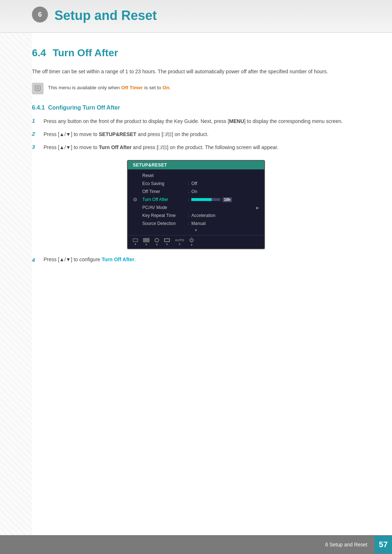 The width and height of the screenshot is (392, 554). I want to click on gear-icon: ⚙, so click(135, 200).